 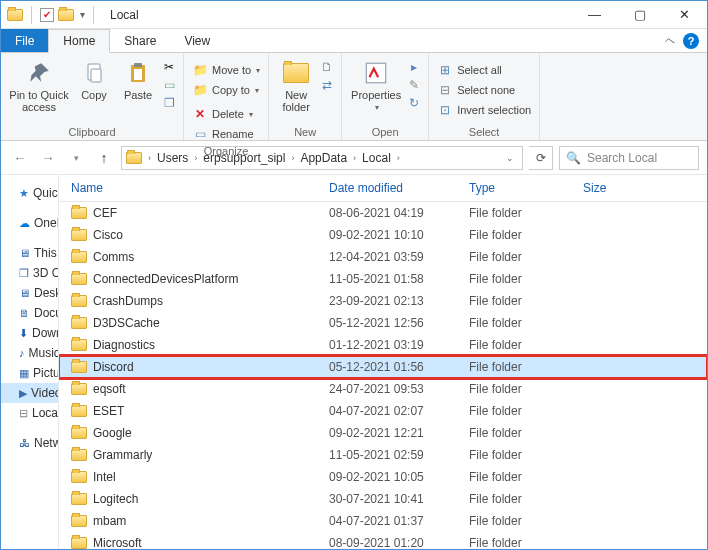 I want to click on nav-tree: ★Quick access☁OneDrive🖥This PC❒3D Object…, so click(x=30, y=362).